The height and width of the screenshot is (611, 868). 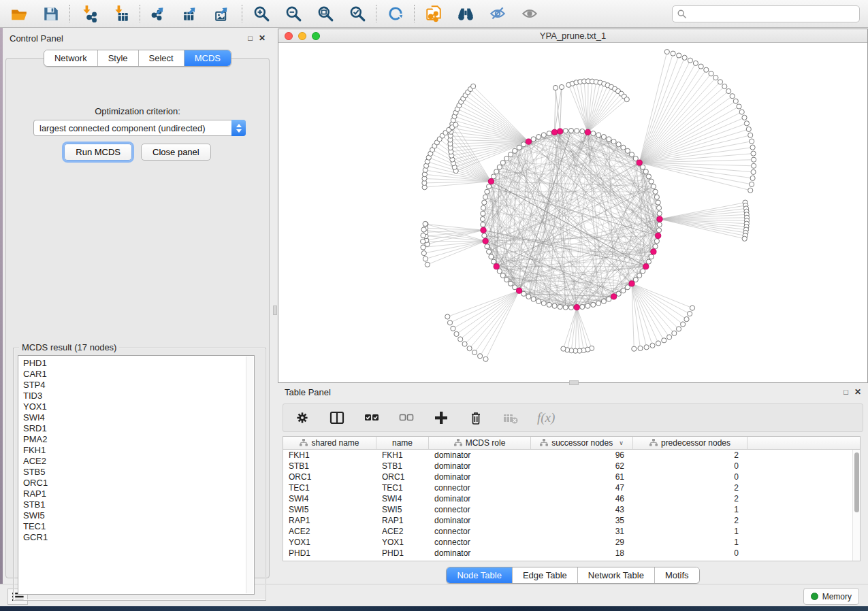 I want to click on mcds-result-item: SWI4, so click(x=139, y=418).